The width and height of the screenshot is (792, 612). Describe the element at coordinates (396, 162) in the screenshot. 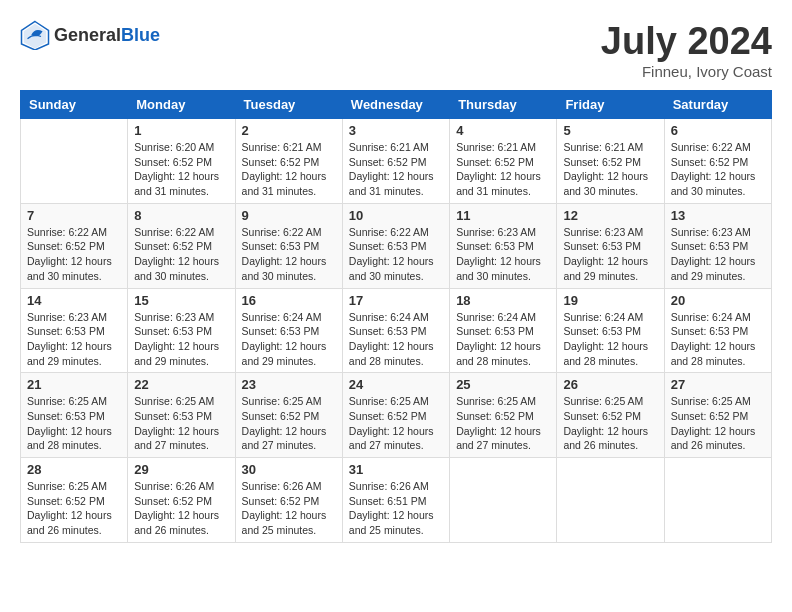

I see `calendar-day-cell: 3Sunrise: 6:21 AM Sunset: 6:52 PM Daylig…` at that location.